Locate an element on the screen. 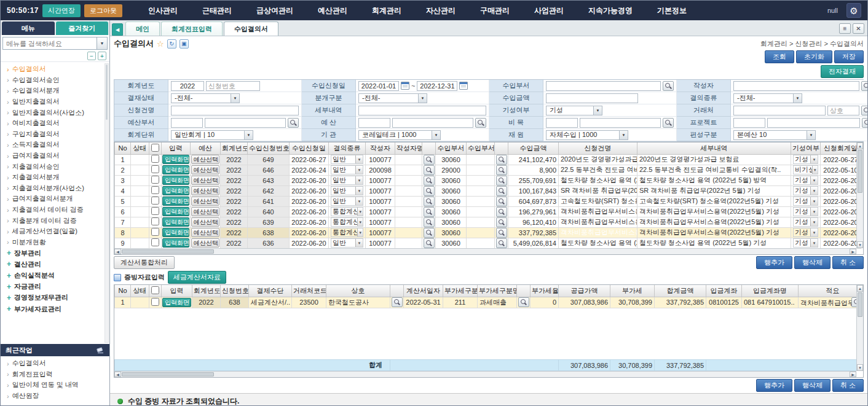 The image size is (868, 406). sidebar-group-item: +장부관리 is located at coordinates (55, 253).